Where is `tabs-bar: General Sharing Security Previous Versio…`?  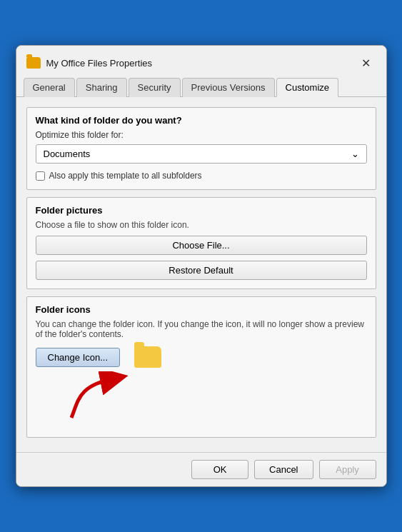 tabs-bar: General Sharing Security Previous Versio… is located at coordinates (201, 85).